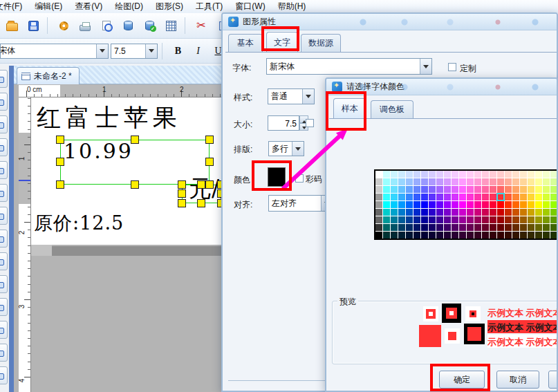 This screenshot has height=392, width=558. What do you see at coordinates (299, 178) in the screenshot?
I see `colorcode-checkbox` at bounding box center [299, 178].